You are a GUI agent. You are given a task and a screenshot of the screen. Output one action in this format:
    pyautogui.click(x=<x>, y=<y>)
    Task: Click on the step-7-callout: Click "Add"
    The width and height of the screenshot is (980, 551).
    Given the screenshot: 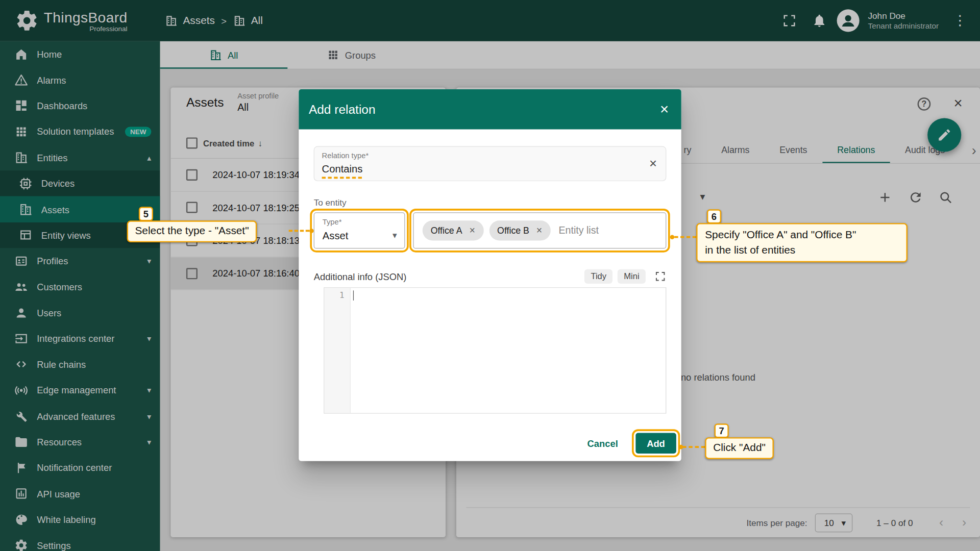 What is the action you would take?
    pyautogui.click(x=739, y=448)
    